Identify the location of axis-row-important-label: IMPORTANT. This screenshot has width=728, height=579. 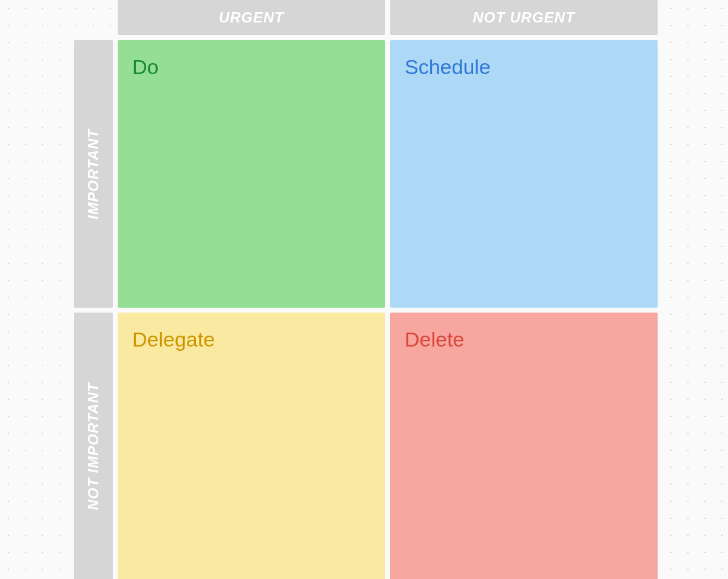
(93, 174).